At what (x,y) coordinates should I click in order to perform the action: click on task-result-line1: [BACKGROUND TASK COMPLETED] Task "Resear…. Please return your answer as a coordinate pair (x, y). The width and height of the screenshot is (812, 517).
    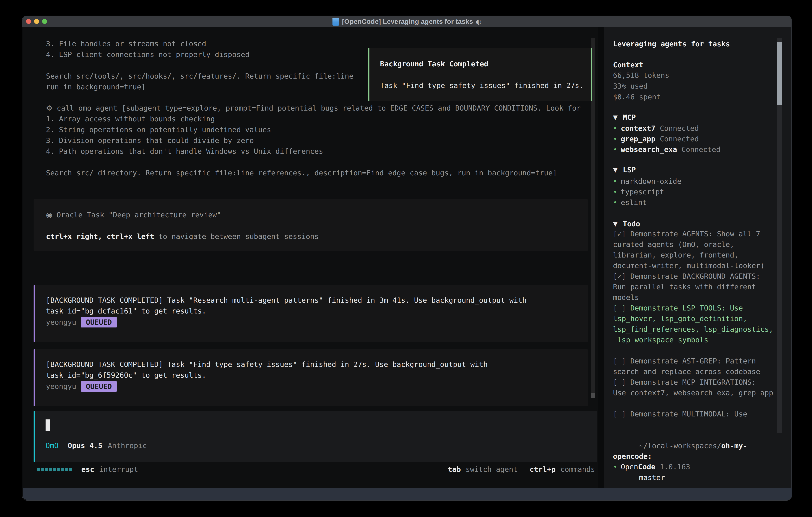
    Looking at the image, I should click on (317, 300).